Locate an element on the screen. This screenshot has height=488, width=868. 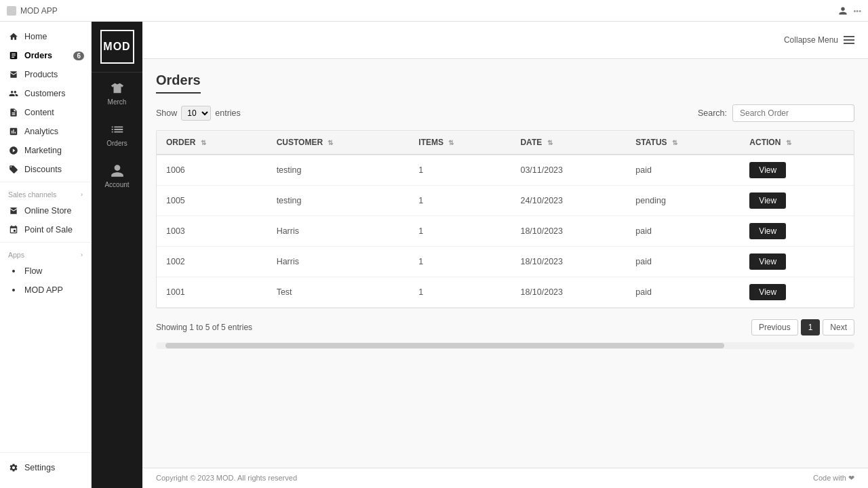
pagination-area: Showing 1 to 5 of 5 entries Previous 1 N… is located at coordinates (505, 327).